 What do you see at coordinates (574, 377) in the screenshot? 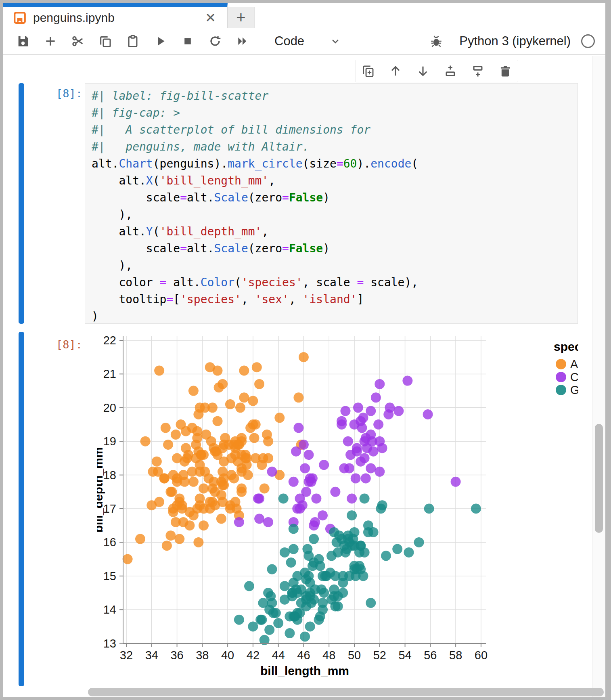
I see `legend-label: Chinstrap` at bounding box center [574, 377].